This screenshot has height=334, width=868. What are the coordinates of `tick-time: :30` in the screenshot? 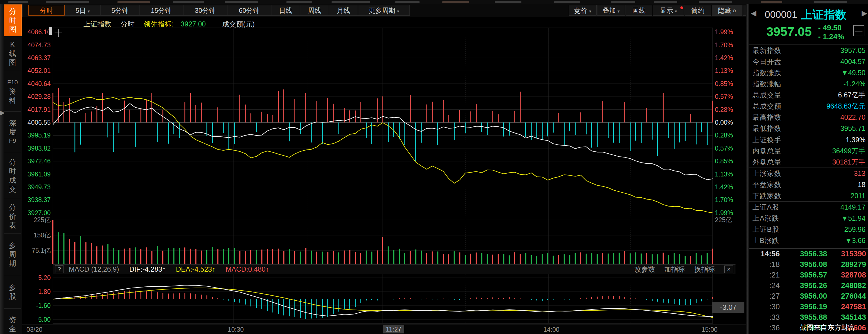 It's located at (764, 307).